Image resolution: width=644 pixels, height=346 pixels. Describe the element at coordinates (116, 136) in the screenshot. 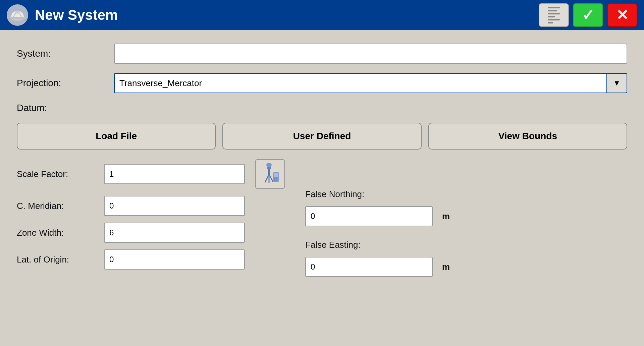

I see `load-file-button: Load File` at that location.